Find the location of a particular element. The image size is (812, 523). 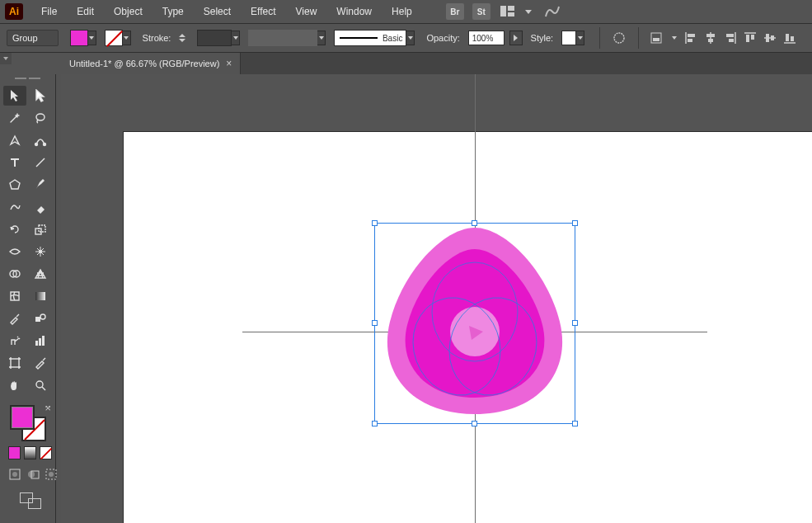

gradient-mode-icon is located at coordinates (30, 453).